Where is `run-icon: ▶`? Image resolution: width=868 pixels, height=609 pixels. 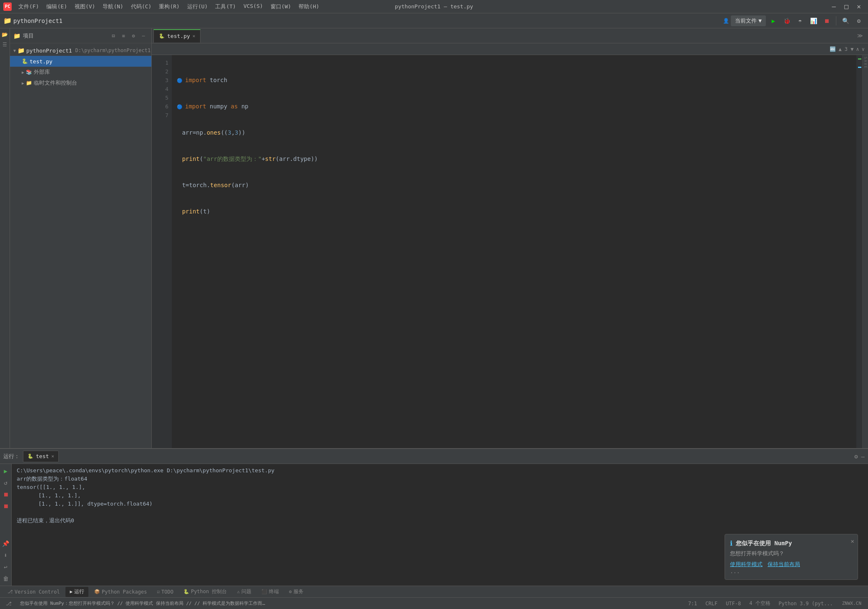 run-icon: ▶ is located at coordinates (71, 592).